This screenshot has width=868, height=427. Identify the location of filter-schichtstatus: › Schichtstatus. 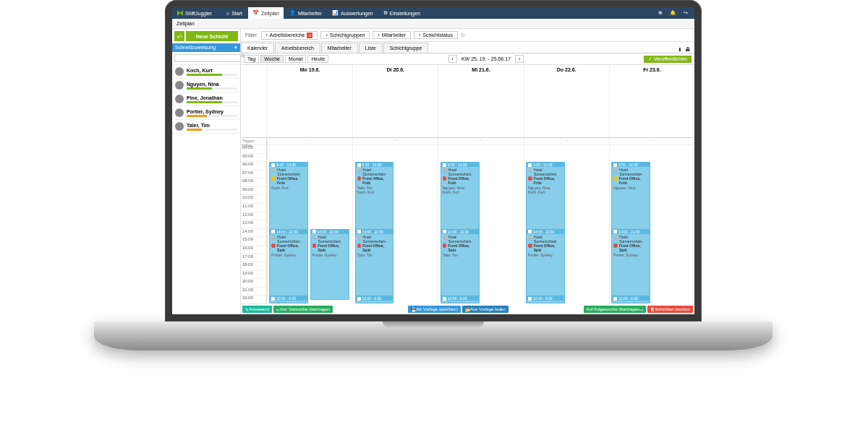
(435, 35).